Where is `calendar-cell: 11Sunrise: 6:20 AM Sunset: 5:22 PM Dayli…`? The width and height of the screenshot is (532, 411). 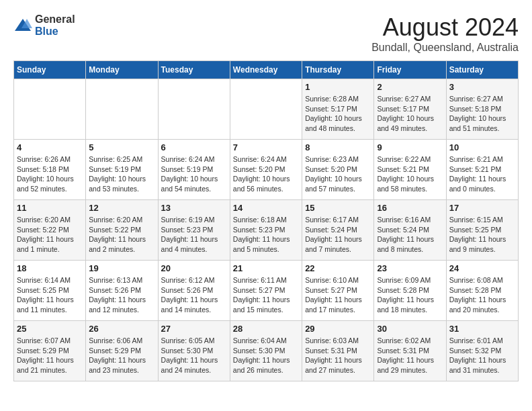
calendar-cell: 11Sunrise: 6:20 AM Sunset: 5:22 PM Dayli… is located at coordinates (50, 230).